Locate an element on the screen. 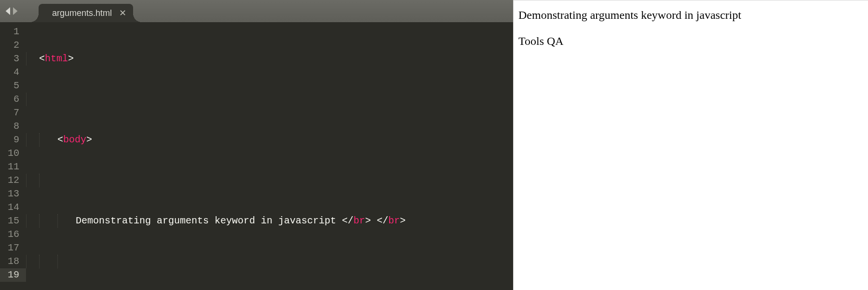  tab-bar: arguments.html ✕ is located at coordinates (257, 11).